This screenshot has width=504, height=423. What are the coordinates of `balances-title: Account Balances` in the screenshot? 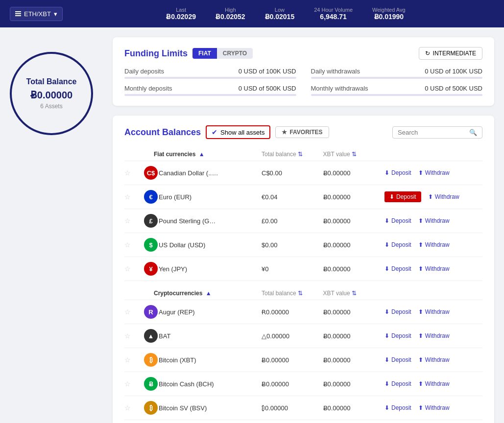 It's located at (163, 132).